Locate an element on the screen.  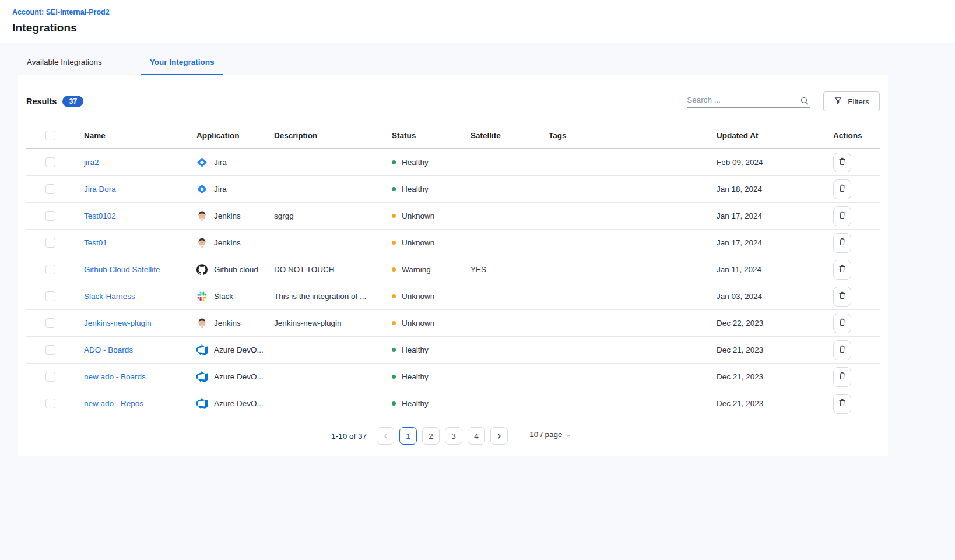
page-size-select: 10 / page ⌄ is located at coordinates (550, 436).